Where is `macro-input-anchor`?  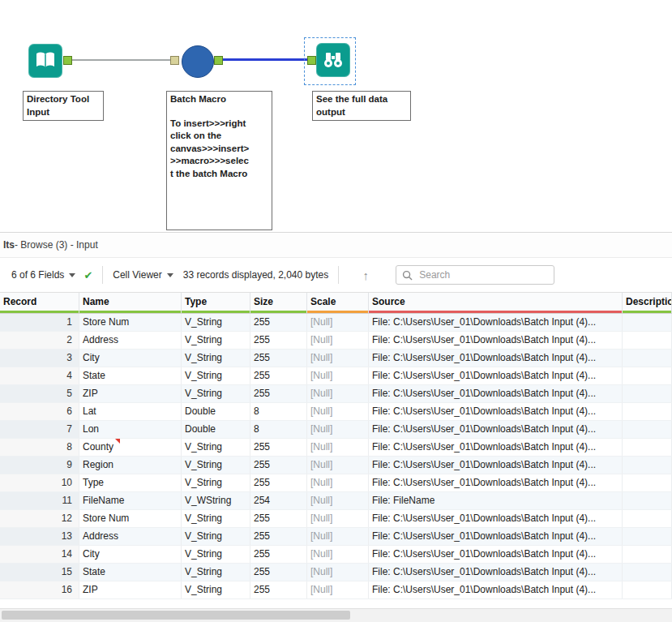
macro-input-anchor is located at coordinates (175, 60).